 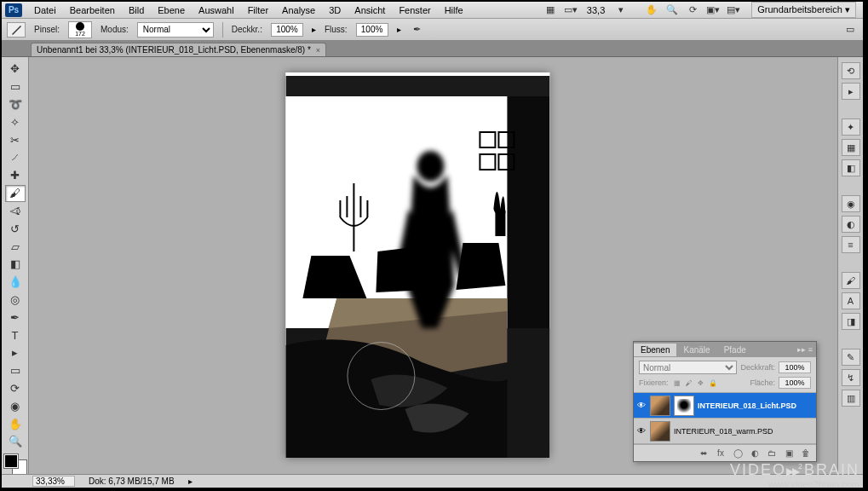 What do you see at coordinates (80, 30) in the screenshot?
I see `brush-preset-picker: 172` at bounding box center [80, 30].